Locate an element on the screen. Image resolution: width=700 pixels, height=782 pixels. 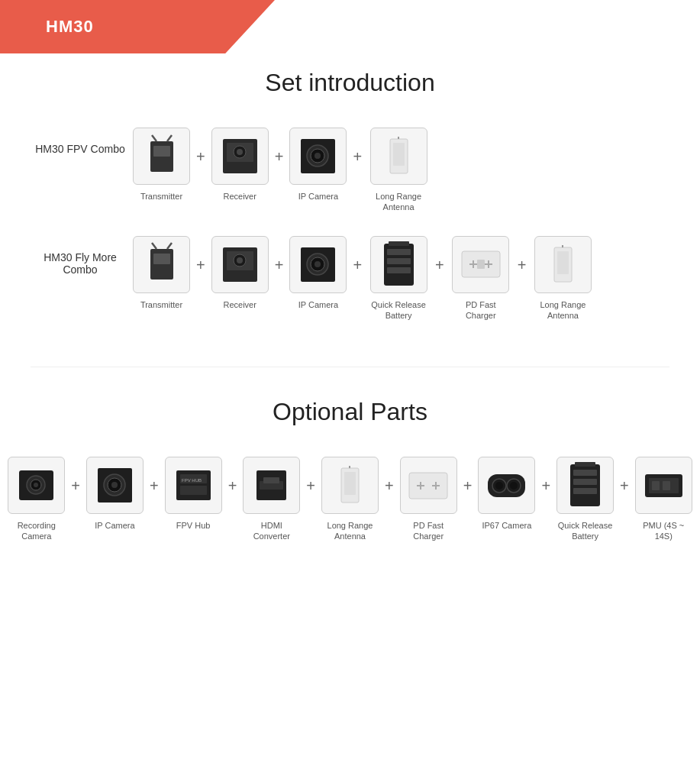
flymore-battery-img is located at coordinates (398, 264).